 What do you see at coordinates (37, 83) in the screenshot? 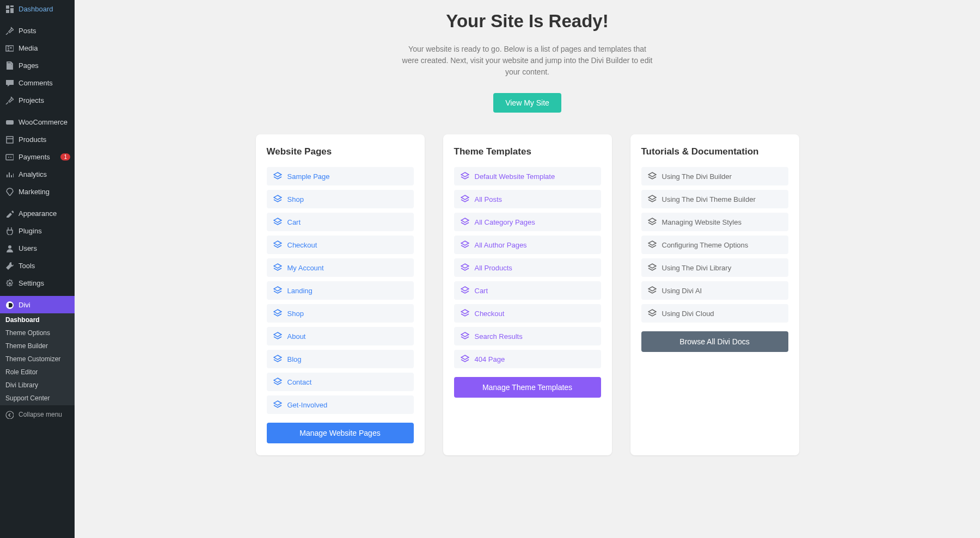
I see `sidebar-item-comments: Comments` at bounding box center [37, 83].